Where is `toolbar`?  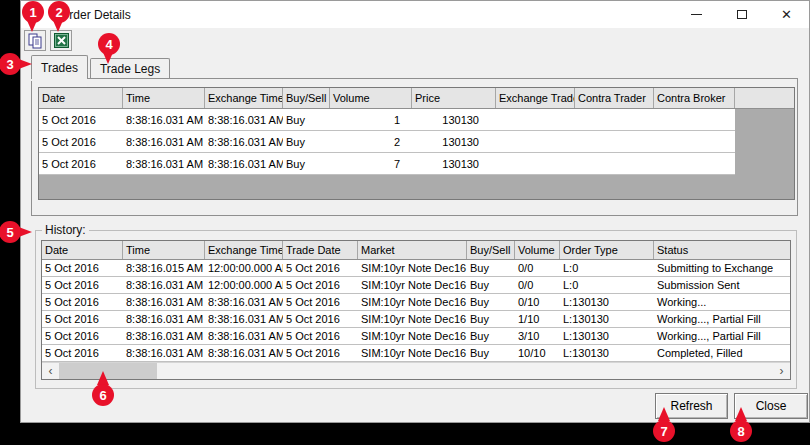
toolbar is located at coordinates (48, 40).